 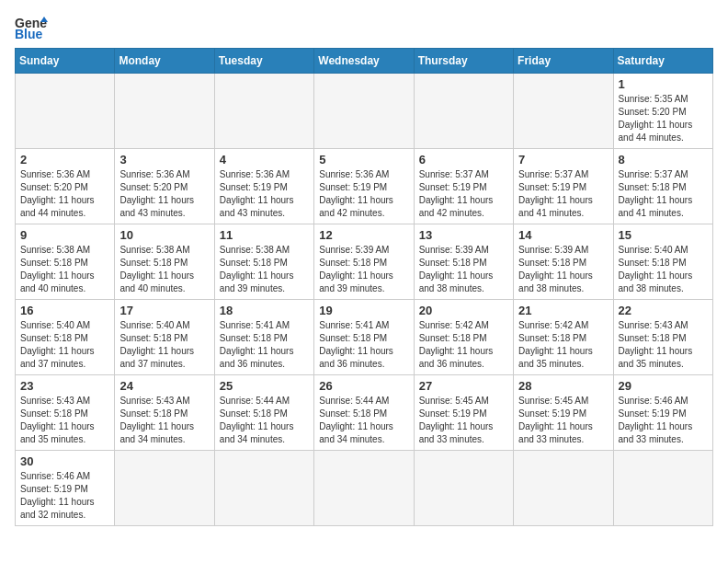 I want to click on calendar-cell: 28Sunrise: 5:45 AM Sunset: 5:19 PM Dayli…, so click(x=563, y=413).